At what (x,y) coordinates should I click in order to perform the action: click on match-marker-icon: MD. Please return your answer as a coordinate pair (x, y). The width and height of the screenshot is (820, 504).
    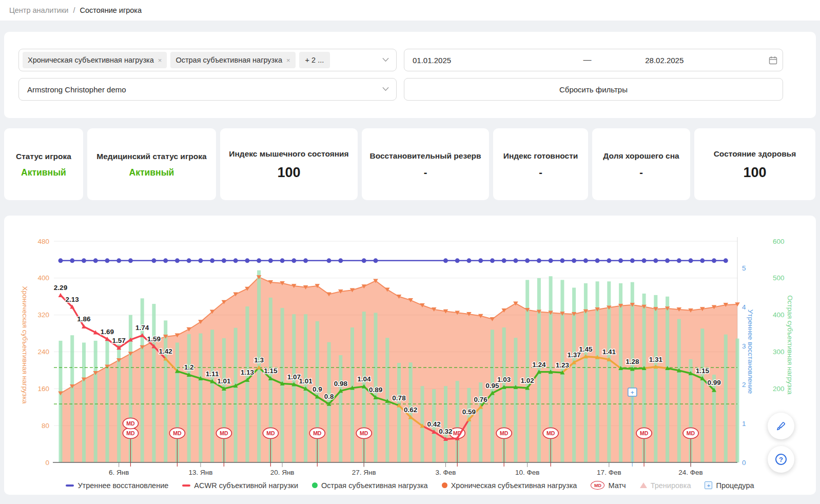
    Looking at the image, I should click on (597, 486).